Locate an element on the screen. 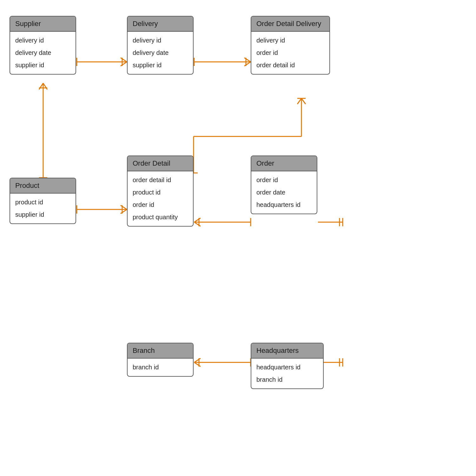  branch-table-header: Branch is located at coordinates (160, 351).